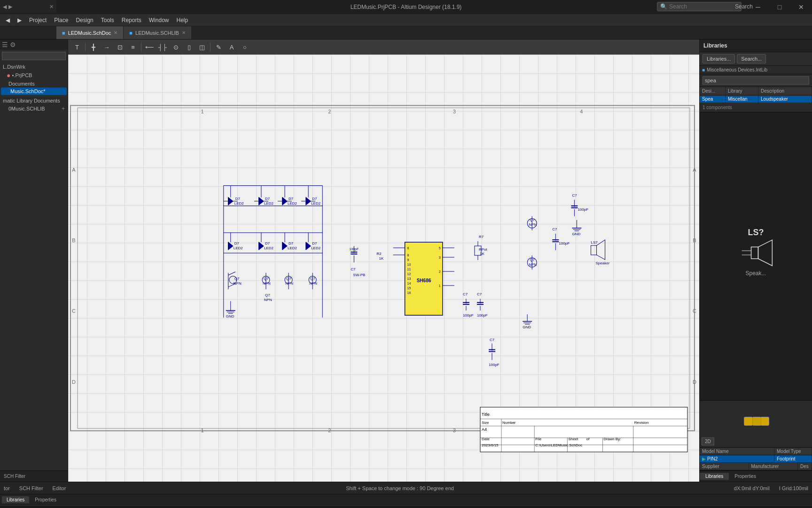 The height and width of the screenshot is (508, 812). What do you see at coordinates (409, 293) in the screenshot?
I see `svg-text: 16` at bounding box center [409, 293].